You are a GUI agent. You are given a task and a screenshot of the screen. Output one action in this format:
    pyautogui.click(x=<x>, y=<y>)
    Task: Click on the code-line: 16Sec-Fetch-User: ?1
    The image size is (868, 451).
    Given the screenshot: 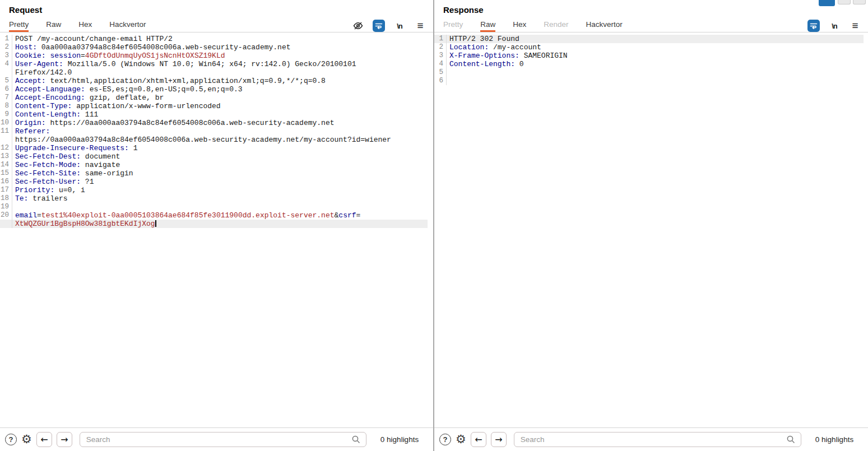 What is the action you would take?
    pyautogui.click(x=214, y=182)
    